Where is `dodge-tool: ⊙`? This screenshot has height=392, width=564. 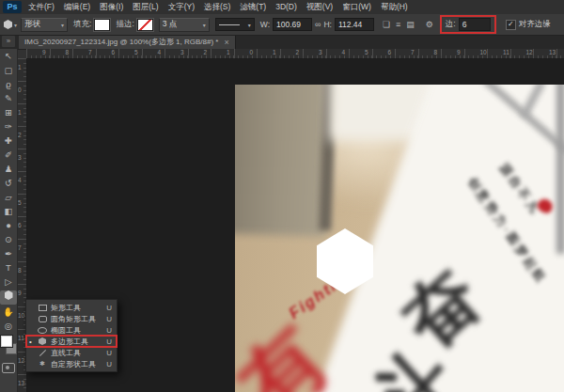
dodge-tool: ⊙ is located at coordinates (8, 239).